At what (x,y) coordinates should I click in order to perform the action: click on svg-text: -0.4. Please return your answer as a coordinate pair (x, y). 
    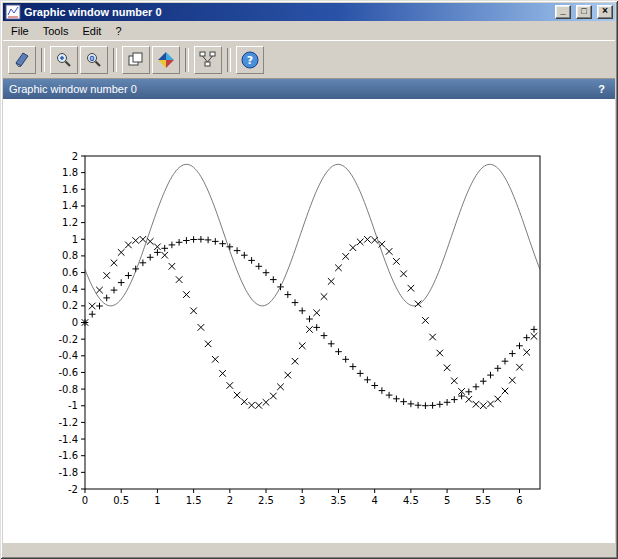
    Looking at the image, I should click on (68, 356).